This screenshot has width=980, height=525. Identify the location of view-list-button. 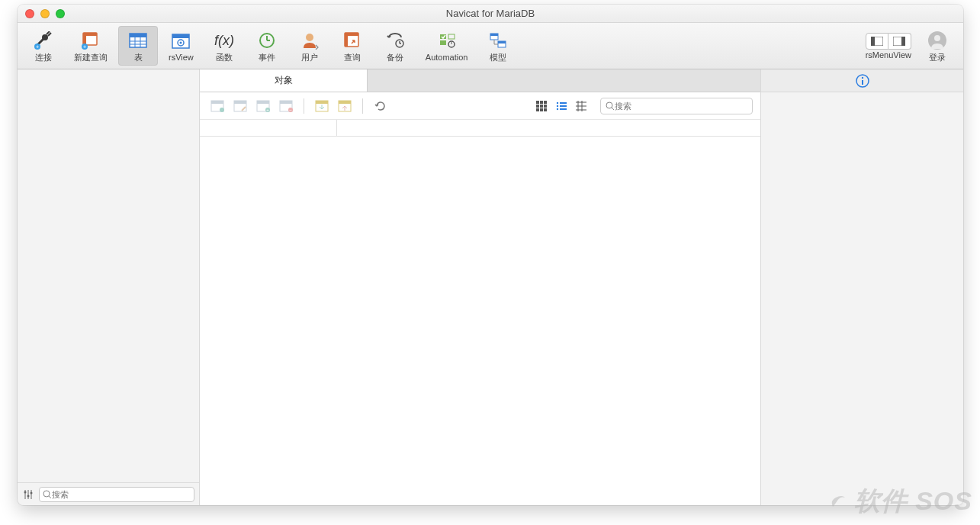
(561, 106).